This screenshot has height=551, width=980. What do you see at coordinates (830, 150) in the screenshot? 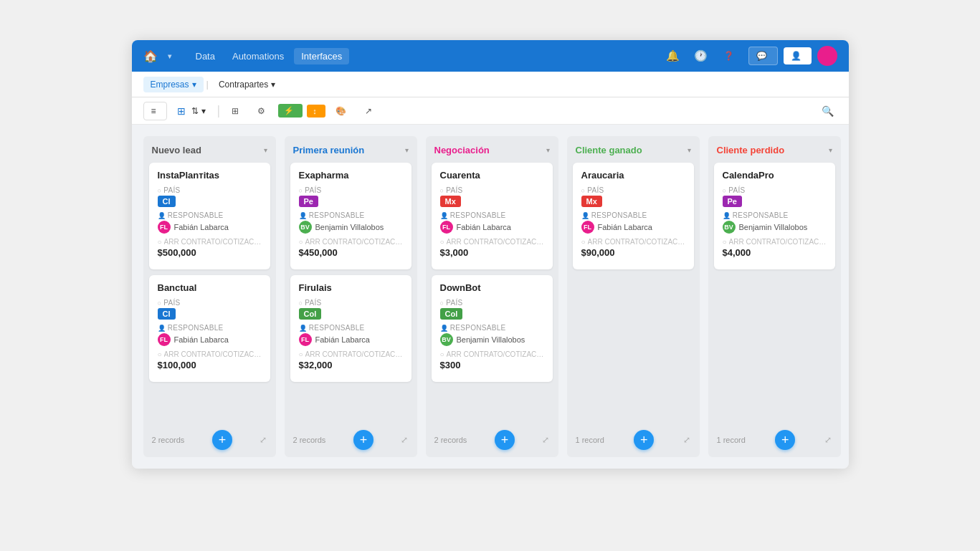
I see `column-collapse-cliente-perdido: ▾` at bounding box center [830, 150].